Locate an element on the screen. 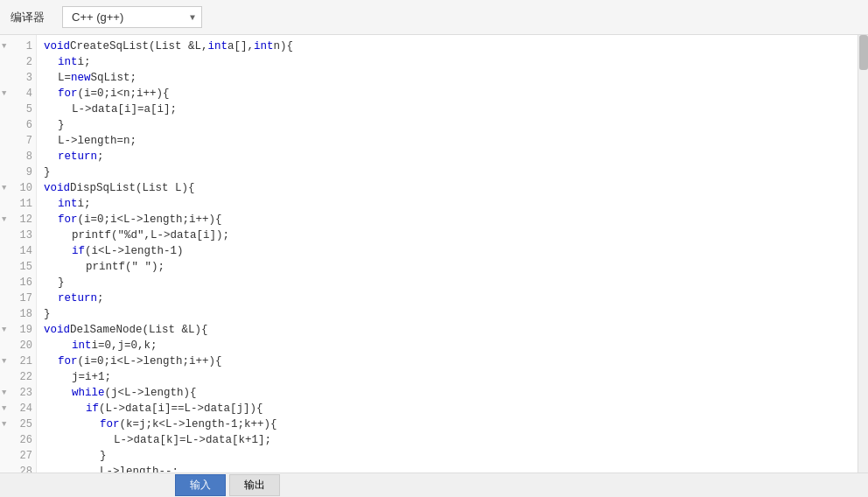 The image size is (868, 497). code-line: L->data[k]=L->data[k+1]; is located at coordinates (447, 440).